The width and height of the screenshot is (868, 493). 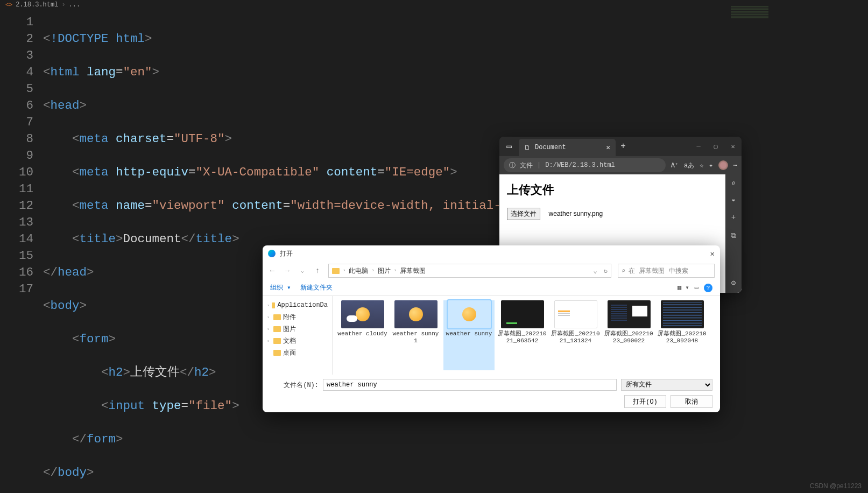 What do you see at coordinates (733, 183) in the screenshot?
I see `sidebar-search-icon: ⌕` at bounding box center [733, 183].